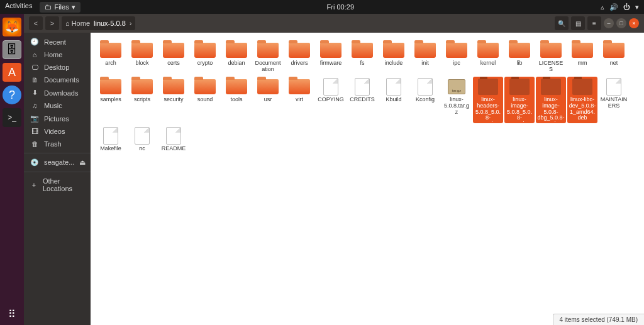  Describe the element at coordinates (54, 131) in the screenshot. I see `sidebar-label: Videos` at that location.